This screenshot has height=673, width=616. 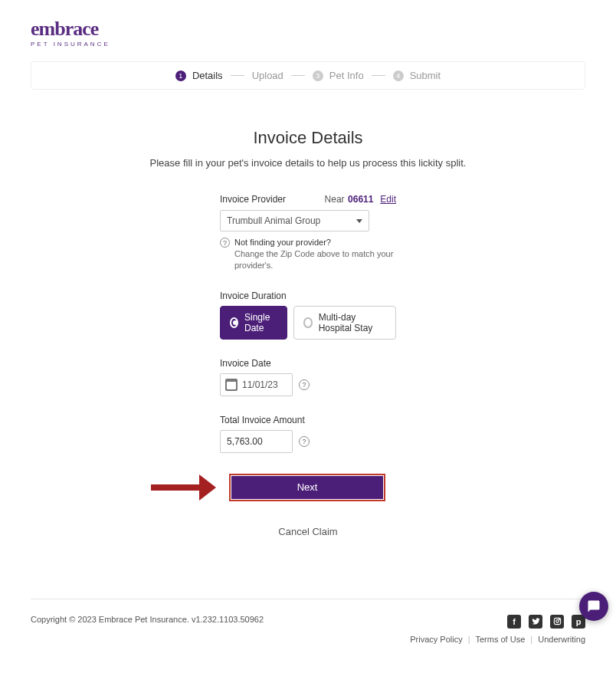 I want to click on step-submit: 4 Submit, so click(x=417, y=75).